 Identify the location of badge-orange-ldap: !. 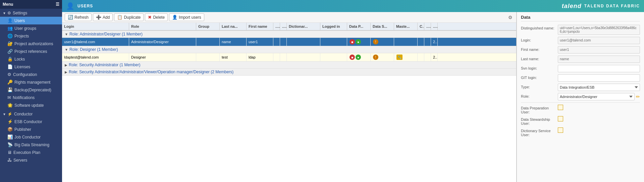
(376, 57).